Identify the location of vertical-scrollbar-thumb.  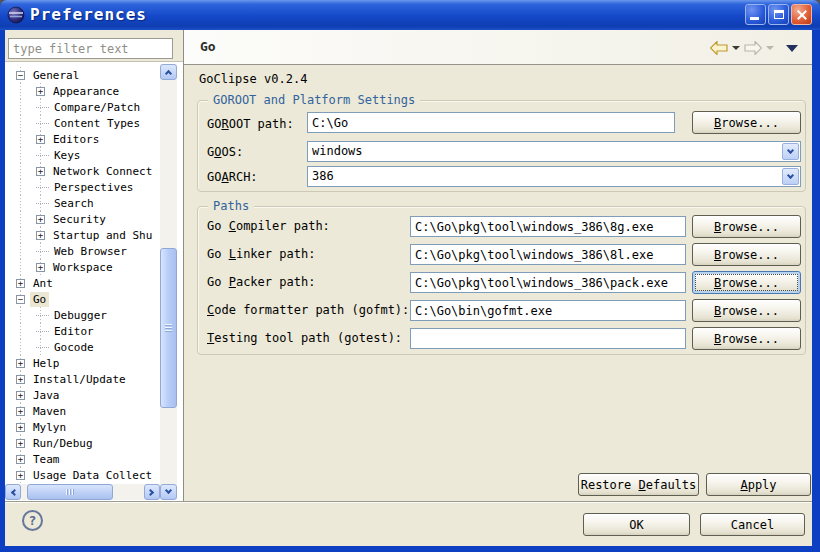
(168, 328).